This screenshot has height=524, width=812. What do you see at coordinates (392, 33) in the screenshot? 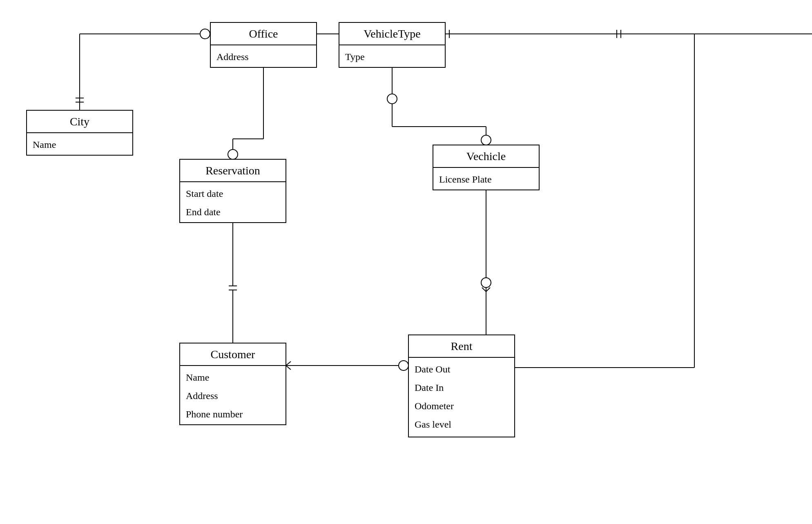
I see `vehicletype-title: VehicleType` at bounding box center [392, 33].